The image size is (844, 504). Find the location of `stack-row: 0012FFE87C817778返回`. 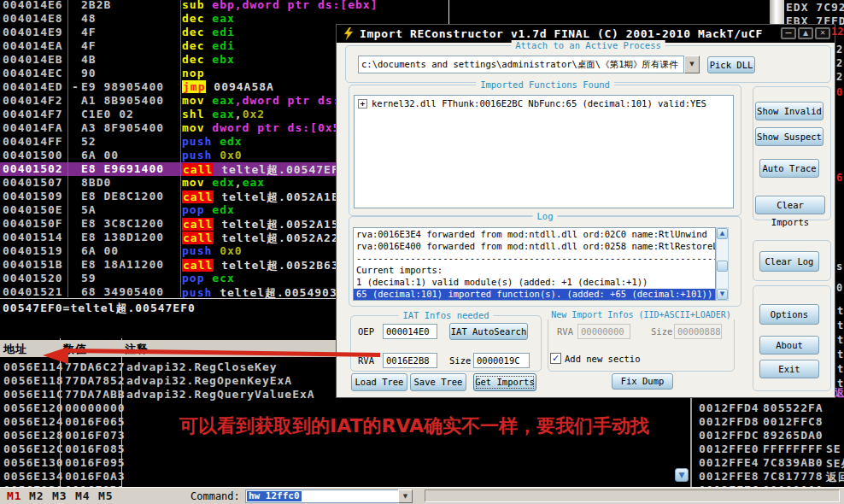

stack-row: 0012FFE87C817778返回 is located at coordinates (768, 477).